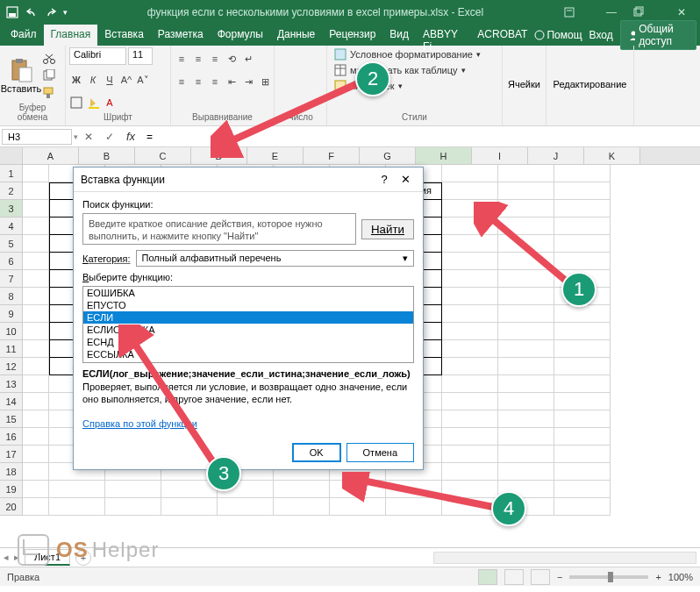 This screenshot has width=700, height=592. I want to click on row-header: 19, so click(11, 489).